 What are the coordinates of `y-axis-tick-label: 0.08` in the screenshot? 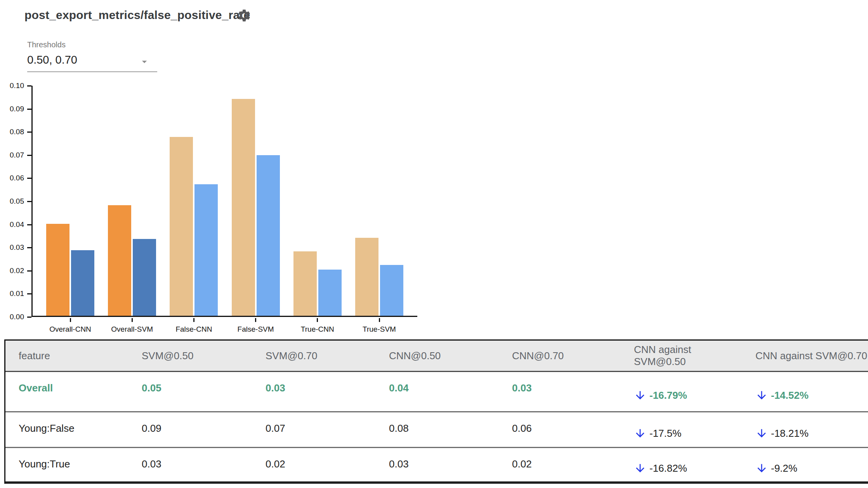 It's located at (12, 132).